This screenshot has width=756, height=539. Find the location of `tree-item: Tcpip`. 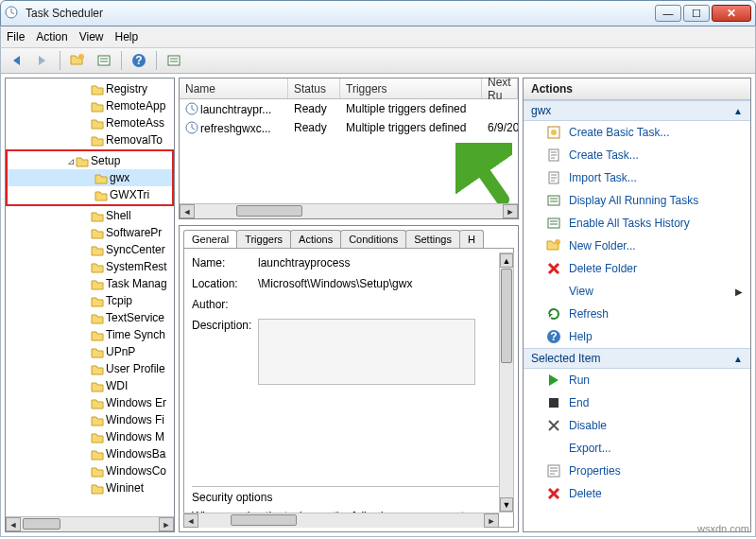

tree-item: Tcpip is located at coordinates (90, 301).